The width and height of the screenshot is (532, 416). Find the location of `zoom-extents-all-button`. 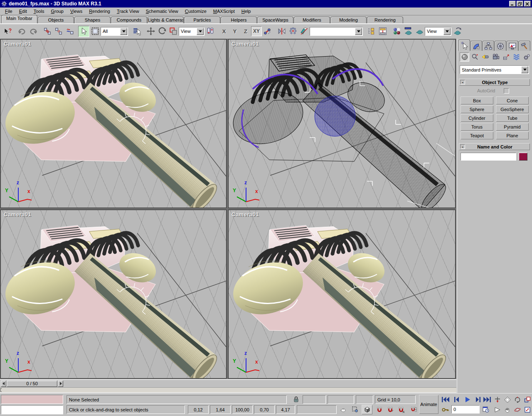

zoom-extents-all-button is located at coordinates (527, 399).